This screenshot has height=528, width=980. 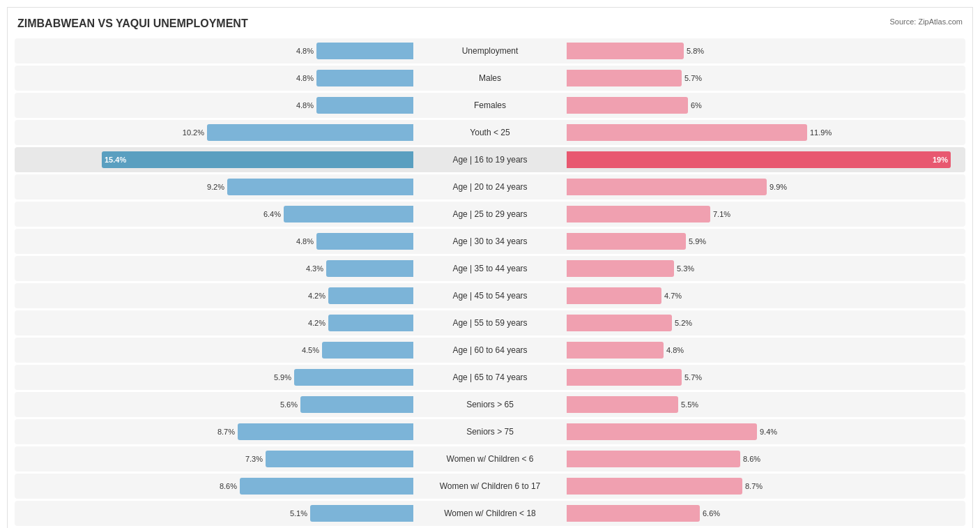 I want to click on right-section: 9.4%, so click(x=766, y=432).